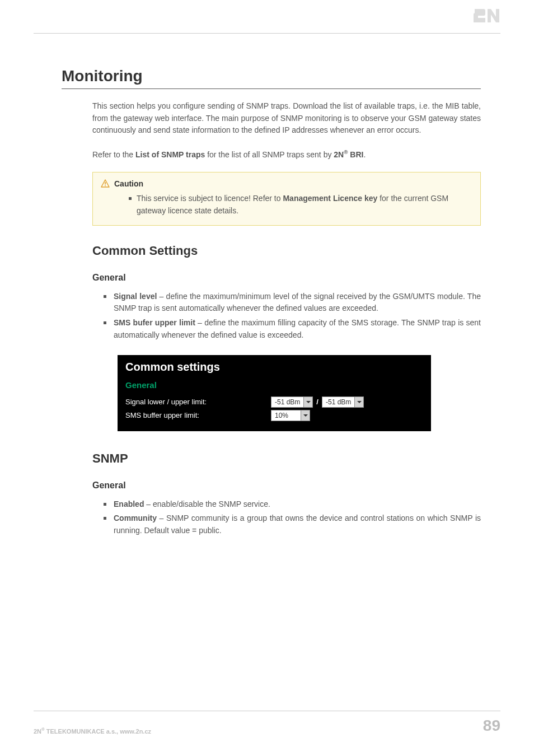 Image resolution: width=534 pixels, height=756 pixels. I want to click on settings-screenshot-panel: Common settings General Signal lower / u…, so click(274, 393).